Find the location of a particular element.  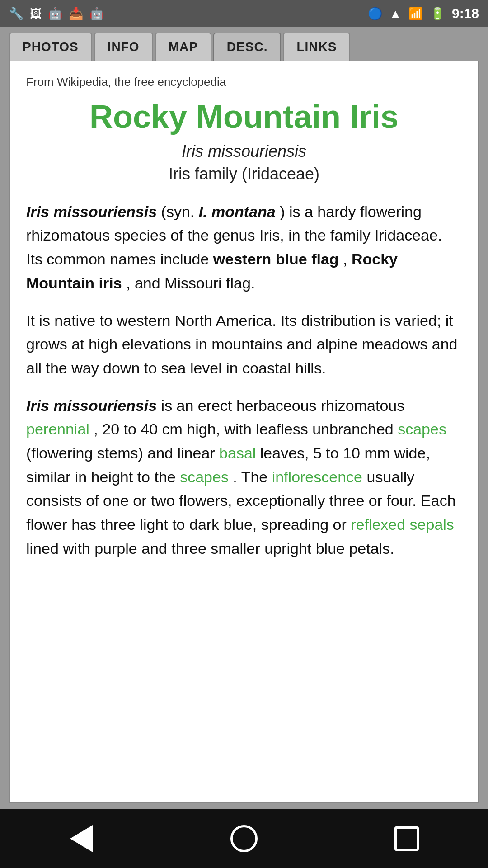

home-icon is located at coordinates (244, 839).